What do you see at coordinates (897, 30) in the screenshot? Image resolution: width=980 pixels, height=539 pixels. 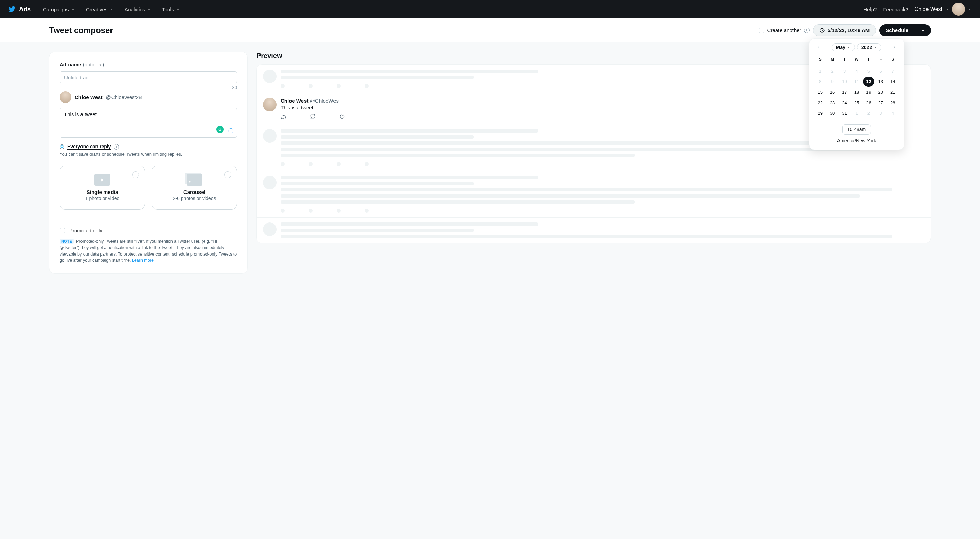 I see `schedule-button: Schedule` at bounding box center [897, 30].